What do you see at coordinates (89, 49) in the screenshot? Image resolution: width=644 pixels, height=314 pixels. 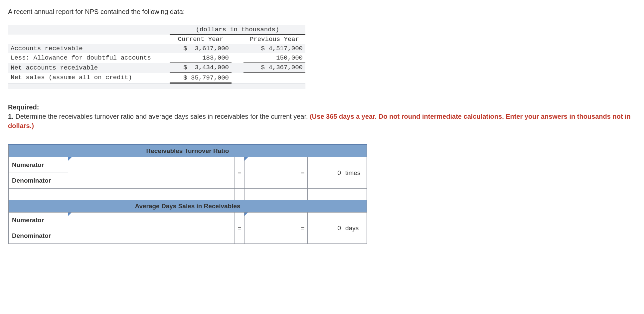 I see `ar-label: Accounts receivable` at bounding box center [89, 49].